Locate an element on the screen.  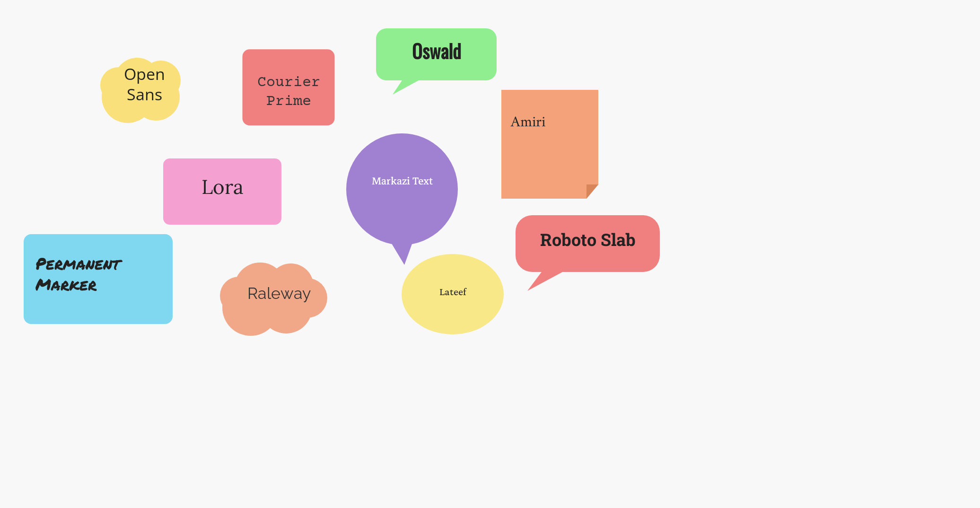
oswald-shape: Oswald is located at coordinates (436, 64).